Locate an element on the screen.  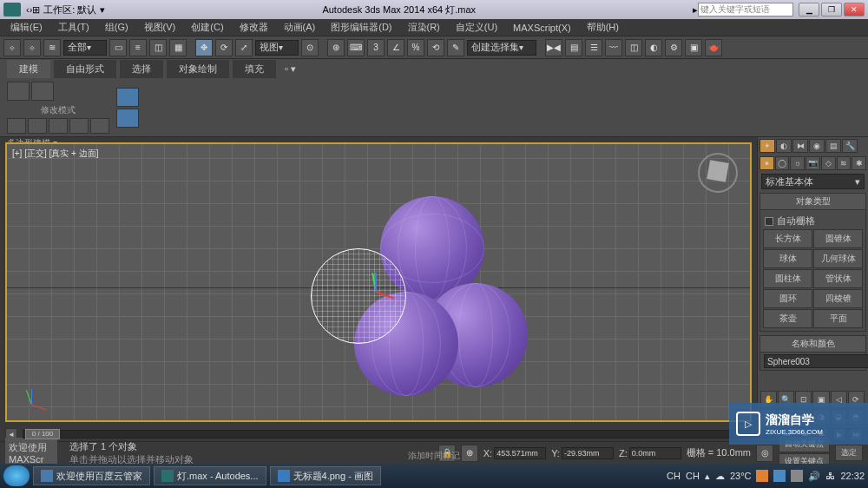
subobj-poly-icon is located at coordinates (79, 126).